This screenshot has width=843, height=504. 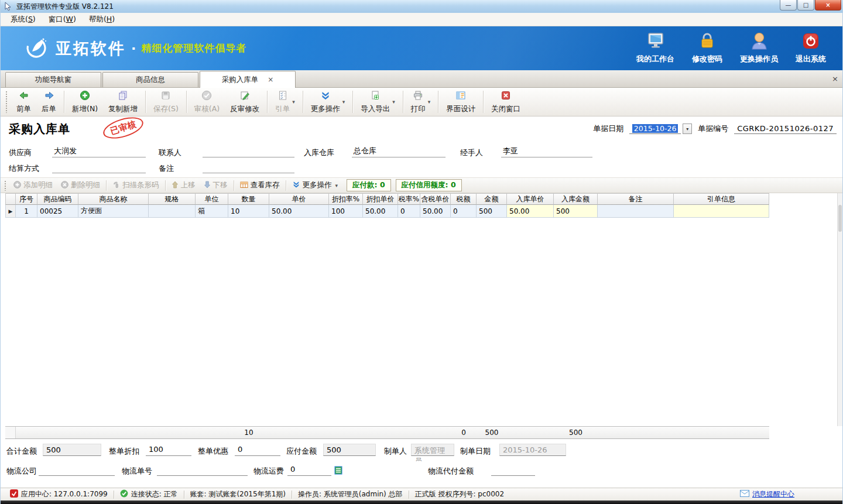 What do you see at coordinates (461, 102) in the screenshot?
I see `ui-design-button: 界面设计` at bounding box center [461, 102].